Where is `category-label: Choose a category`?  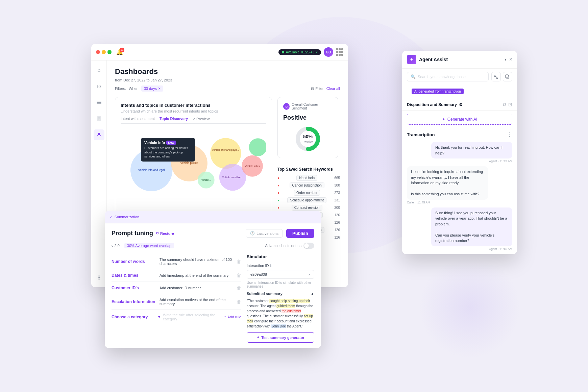 category-label: Choose a category is located at coordinates (133, 317).